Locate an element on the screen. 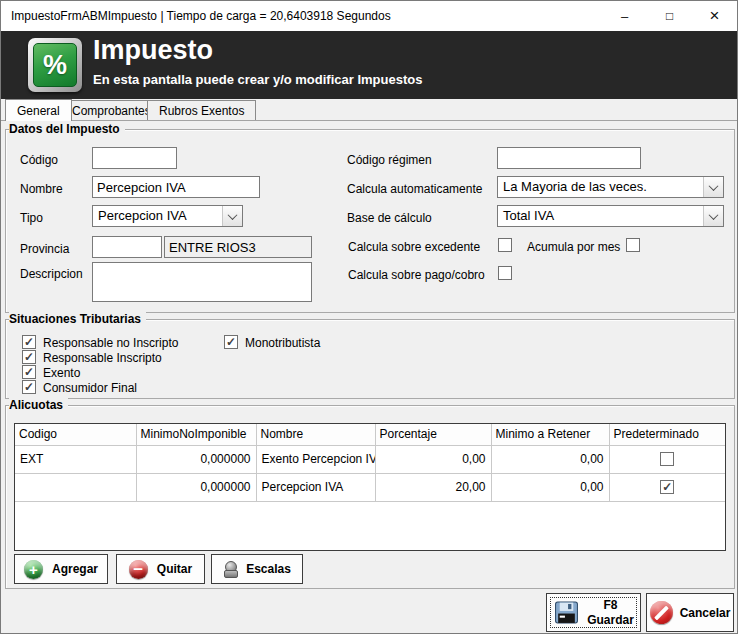 The image size is (738, 634). close-icon: × is located at coordinates (715, 16).